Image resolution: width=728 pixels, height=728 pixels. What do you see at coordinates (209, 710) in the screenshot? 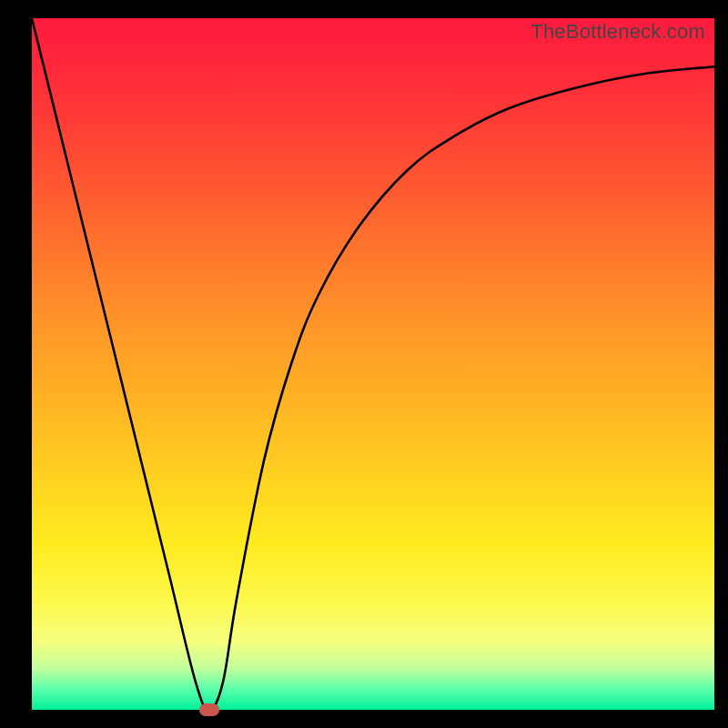
I see `optimal-point-marker` at bounding box center [209, 710].